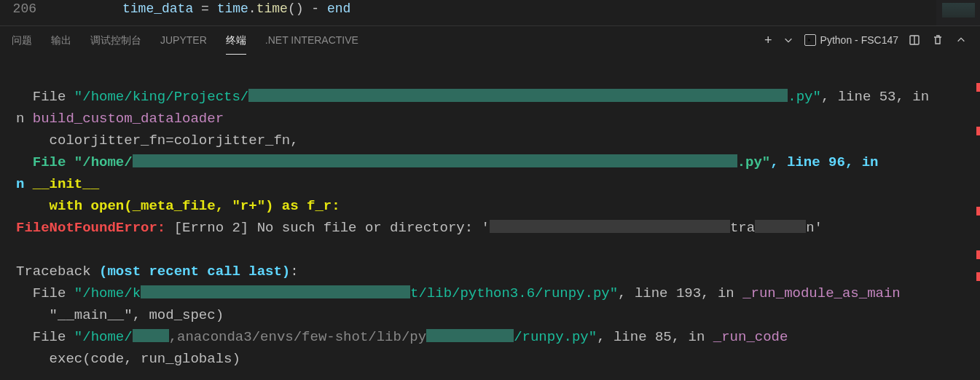  I want to click on terminal-profile-label: Python - FSC147, so click(860, 40).